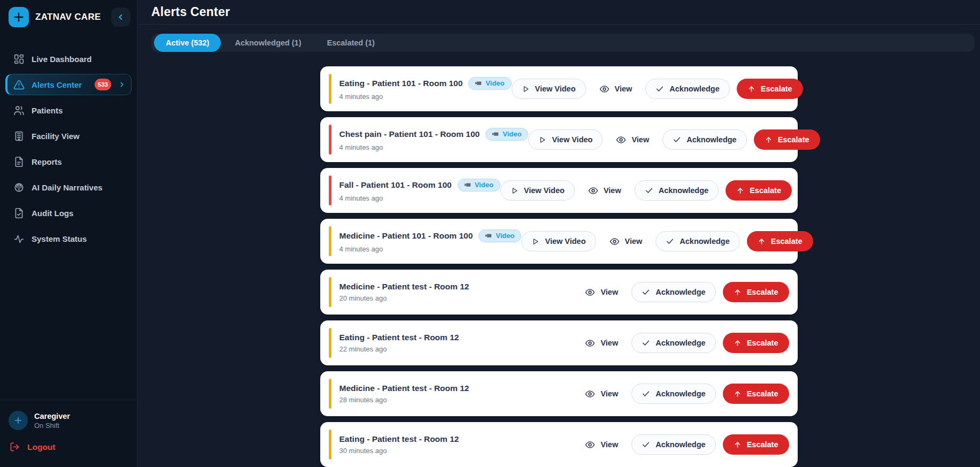 The width and height of the screenshot is (980, 467). Describe the element at coordinates (68, 187) in the screenshot. I see `sidebar-item-ai-daily-narratives: AI Daily Narratives` at that location.